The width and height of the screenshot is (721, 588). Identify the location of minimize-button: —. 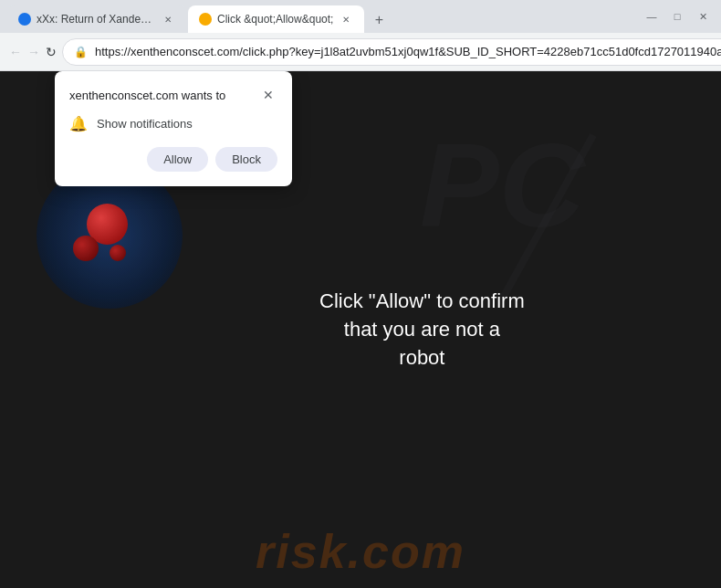
(652, 16).